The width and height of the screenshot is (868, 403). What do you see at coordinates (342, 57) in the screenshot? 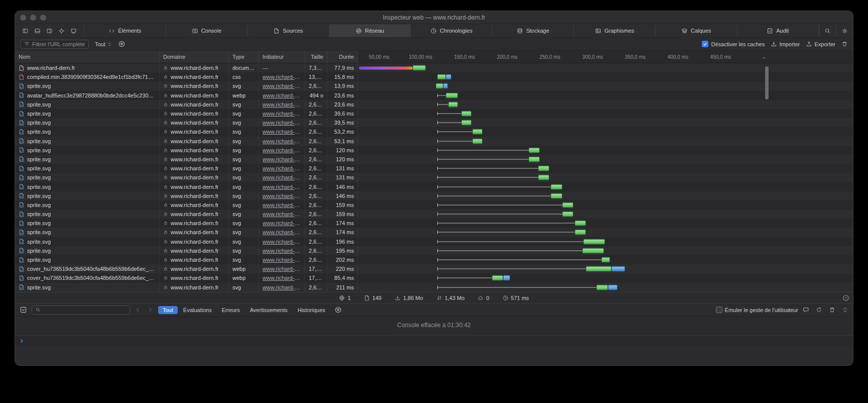
I see `column-header-duree: Durée` at bounding box center [342, 57].